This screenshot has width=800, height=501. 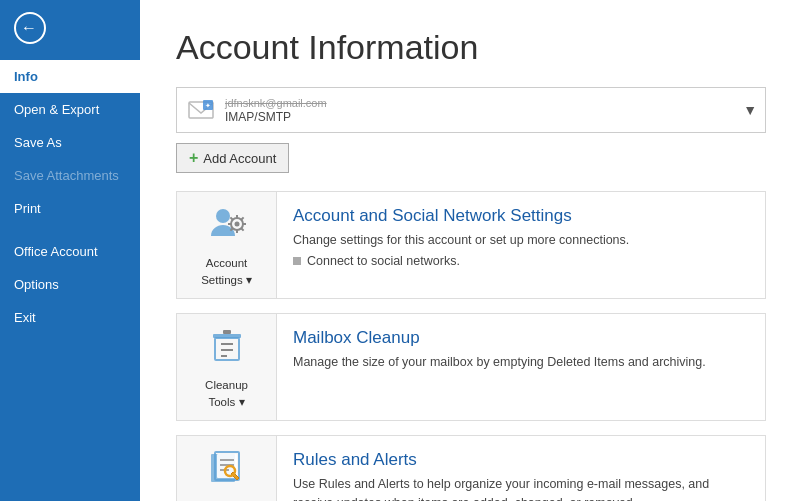 What do you see at coordinates (194, 158) in the screenshot?
I see `plus-icon: +` at bounding box center [194, 158].